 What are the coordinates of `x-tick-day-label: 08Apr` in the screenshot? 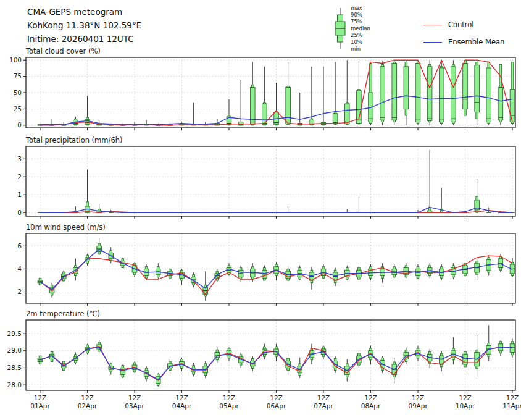 It's located at (371, 406).